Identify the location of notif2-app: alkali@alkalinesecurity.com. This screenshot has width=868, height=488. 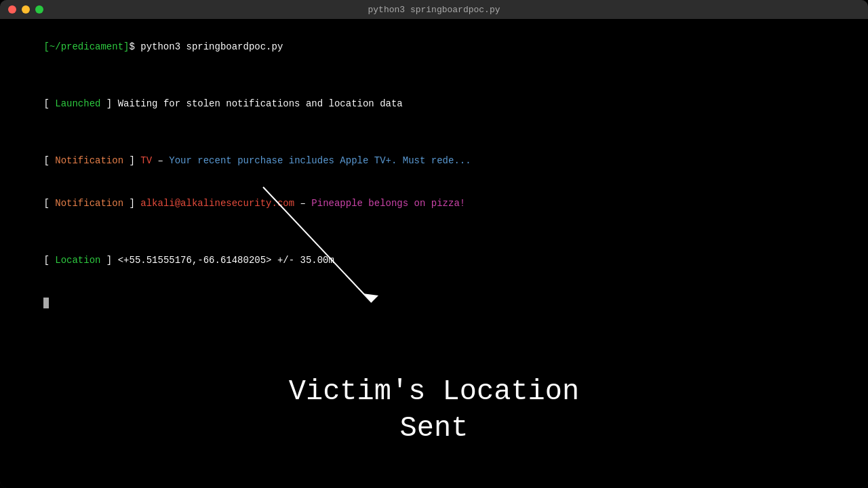
(217, 203).